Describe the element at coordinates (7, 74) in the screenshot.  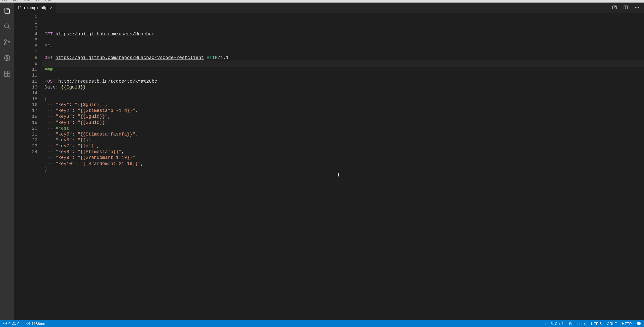
I see `extensions-icon` at that location.